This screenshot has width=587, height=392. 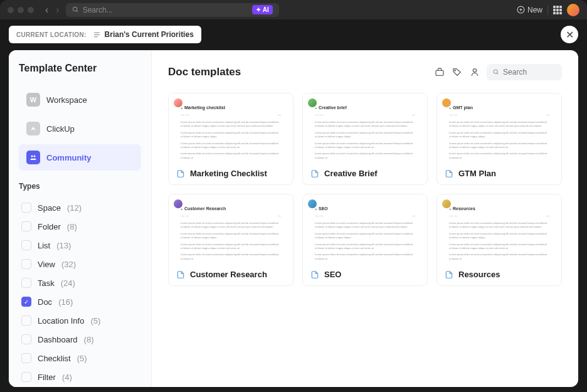 What do you see at coordinates (105, 34) in the screenshot?
I see `location-chip: CURRENT LOCATION: Brian's Current Priori…` at bounding box center [105, 34].